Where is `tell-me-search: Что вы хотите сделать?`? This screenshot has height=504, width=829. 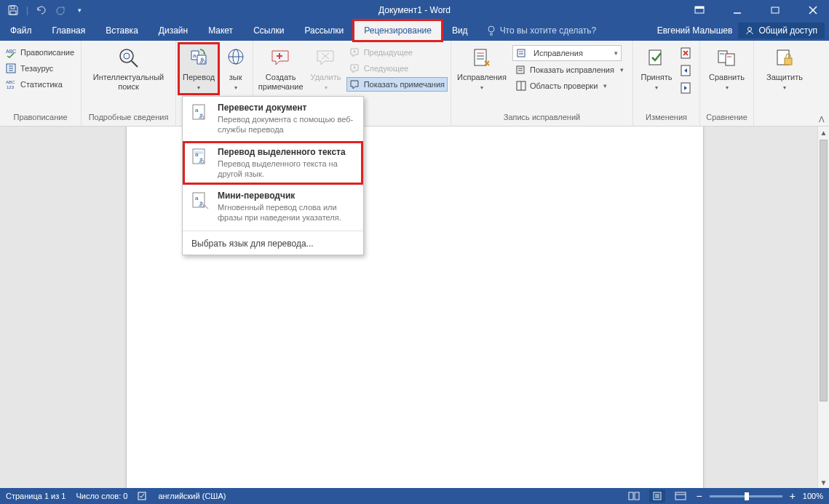
tell-me-search: Что вы хотите сделать? is located at coordinates (542, 31).